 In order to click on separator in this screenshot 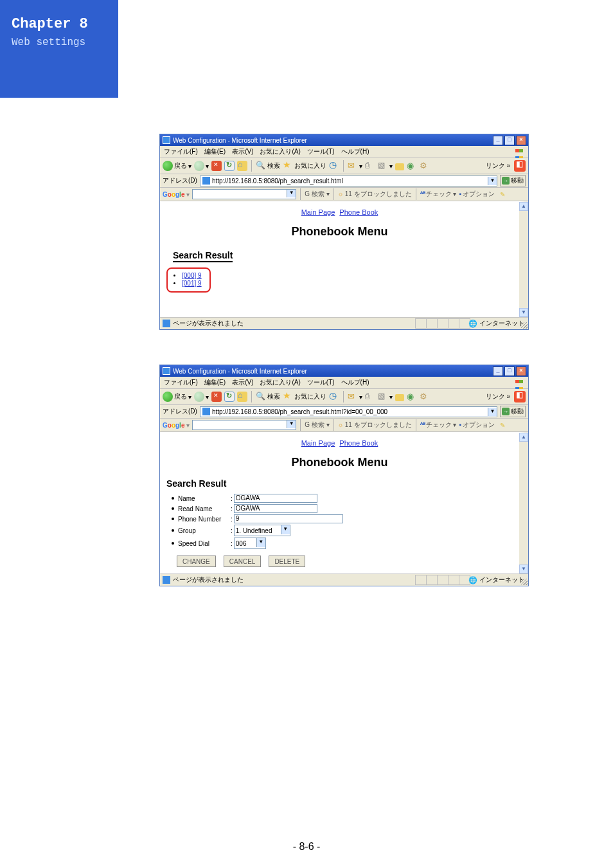, I will do `click(334, 194)`.